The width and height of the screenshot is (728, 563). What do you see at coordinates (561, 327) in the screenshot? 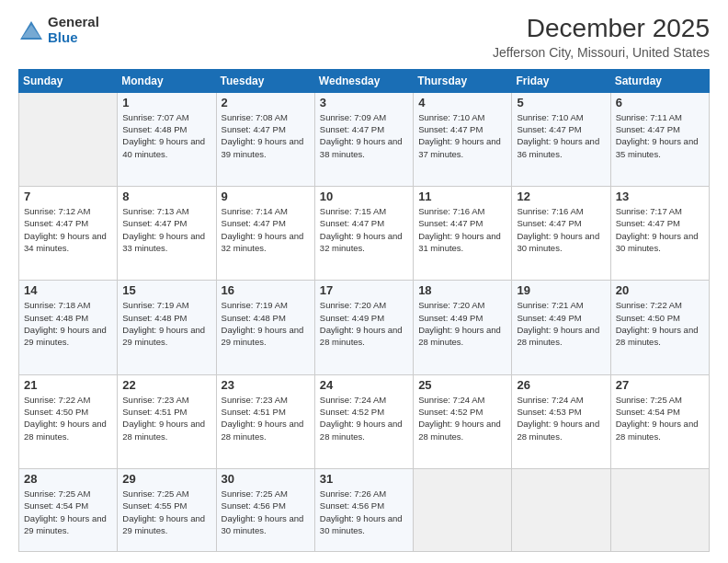
I see `calendar-cell: 19Sunrise: 7:21 AMSunset: 4:49 PMDayligh…` at bounding box center [561, 327].